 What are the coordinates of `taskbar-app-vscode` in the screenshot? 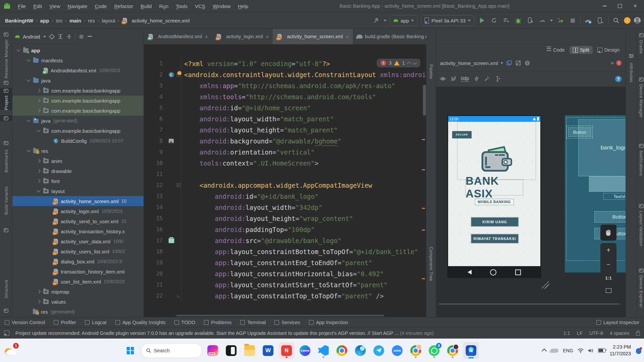 It's located at (323, 351).